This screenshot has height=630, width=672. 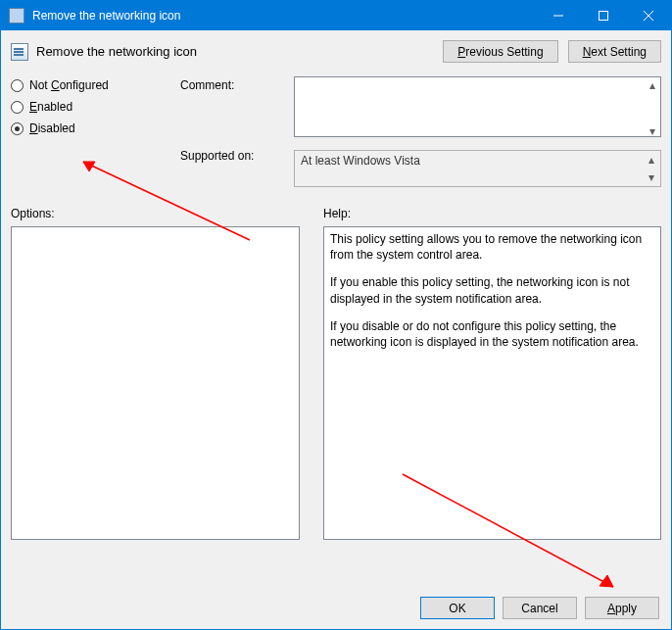 What do you see at coordinates (53, 128) in the screenshot?
I see `radio-label: Disabled` at bounding box center [53, 128].